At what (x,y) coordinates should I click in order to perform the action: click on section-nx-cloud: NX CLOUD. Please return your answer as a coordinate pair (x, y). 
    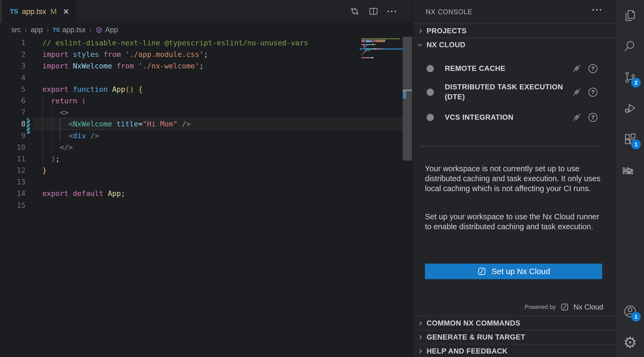
    Looking at the image, I should click on (514, 45).